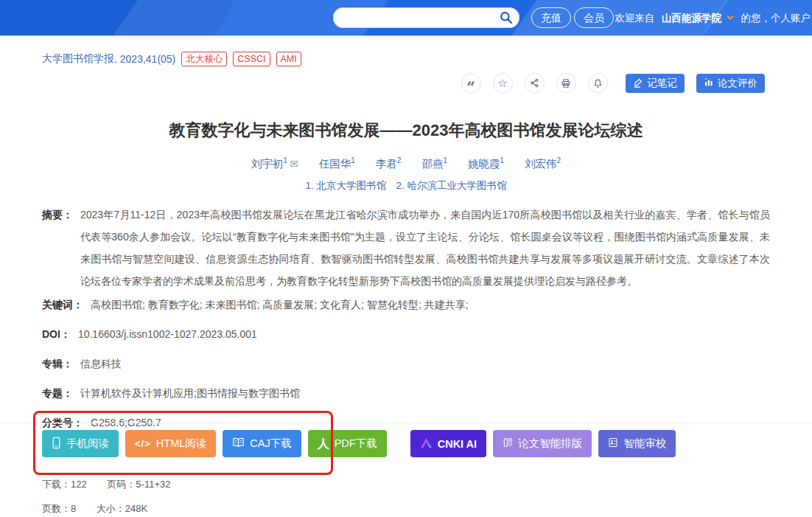 Image resolution: width=812 pixels, height=517 pixels. What do you see at coordinates (542, 164) in the screenshot?
I see `author-link: 刘宏伟2` at bounding box center [542, 164].